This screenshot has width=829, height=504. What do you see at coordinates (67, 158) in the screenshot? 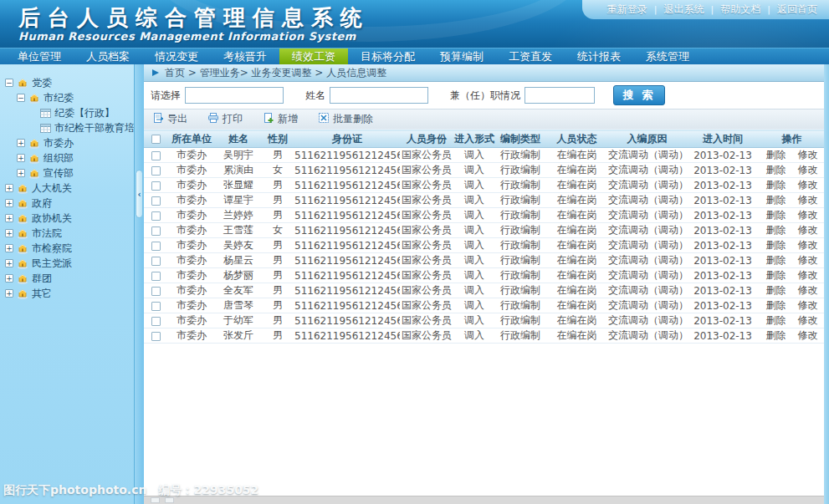
I see `tree-item: + 组织部` at bounding box center [67, 158].